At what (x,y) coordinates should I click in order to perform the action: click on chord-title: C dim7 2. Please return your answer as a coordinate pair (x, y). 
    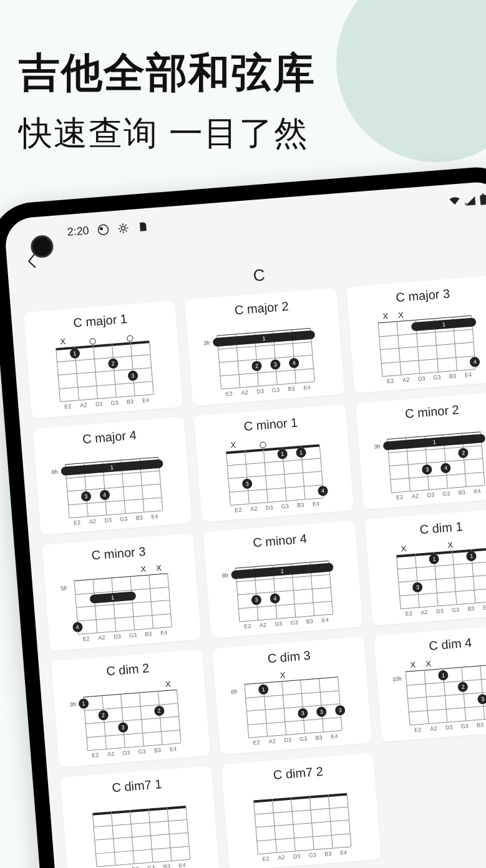
    Looking at the image, I should click on (298, 773).